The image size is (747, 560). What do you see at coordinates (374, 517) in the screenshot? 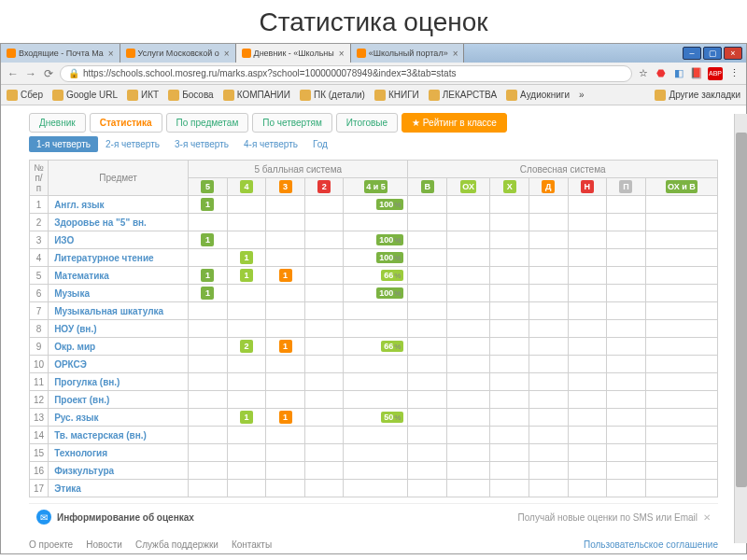
I see `notification-bar: ✉ Информирование об оценках Получай новы…` at bounding box center [374, 517].